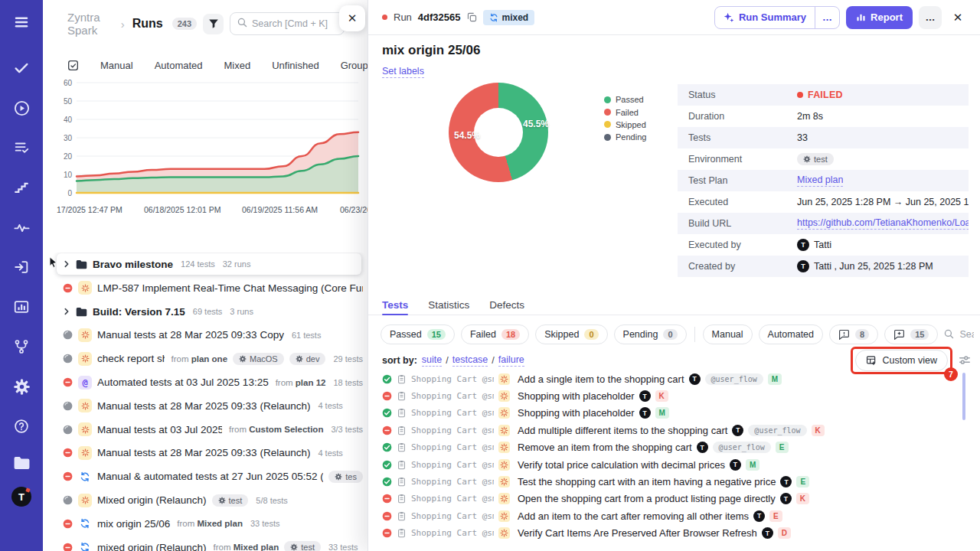  What do you see at coordinates (511, 360) in the screenshot?
I see `sort-link-failure: failure` at bounding box center [511, 360].